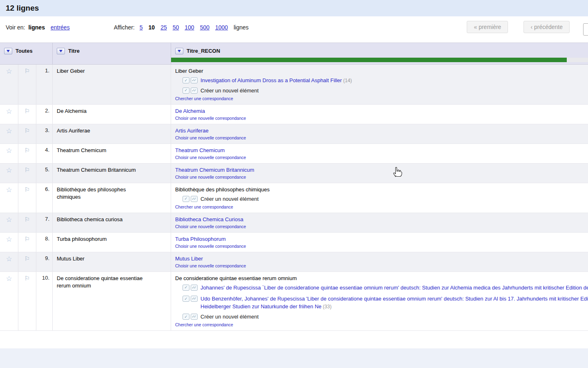  Describe the element at coordinates (189, 27) in the screenshot. I see `page-size-100: 100` at that location.